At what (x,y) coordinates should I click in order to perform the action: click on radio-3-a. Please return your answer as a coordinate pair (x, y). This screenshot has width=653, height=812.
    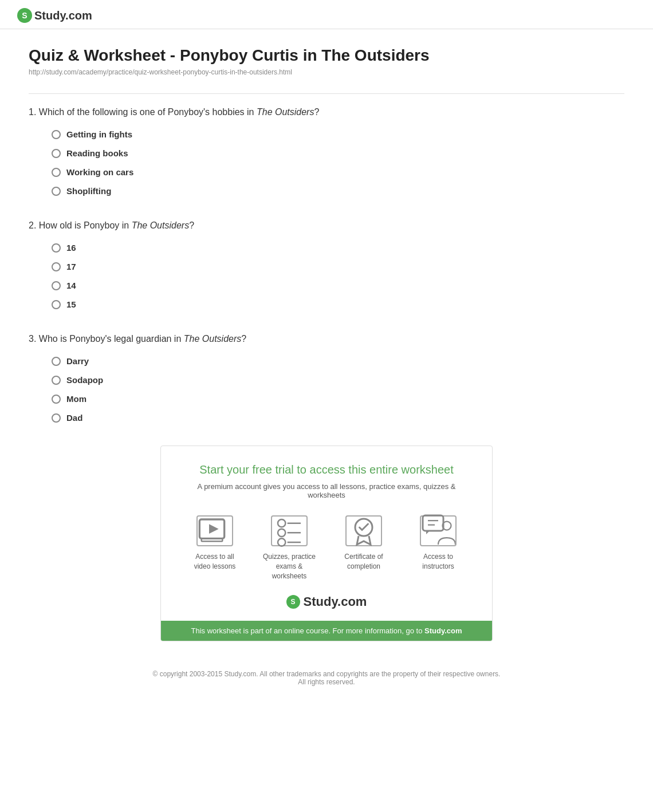
    Looking at the image, I should click on (56, 361).